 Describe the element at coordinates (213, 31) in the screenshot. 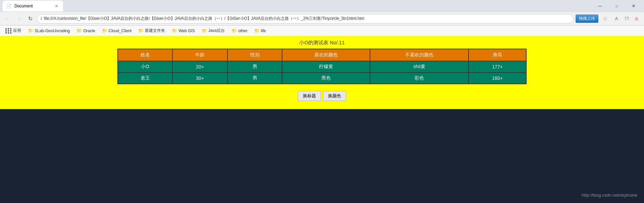

I see `bookmark-java: 📁 Java后台` at that location.